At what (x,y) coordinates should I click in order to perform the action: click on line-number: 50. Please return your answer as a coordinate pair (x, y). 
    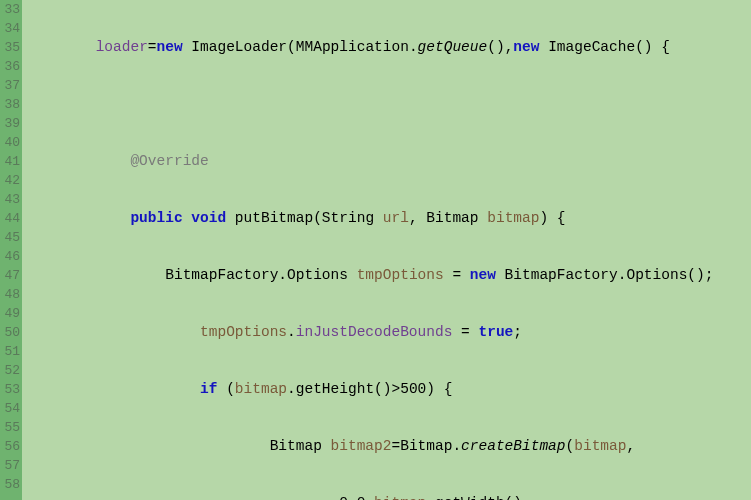
    Looking at the image, I should click on (10, 332).